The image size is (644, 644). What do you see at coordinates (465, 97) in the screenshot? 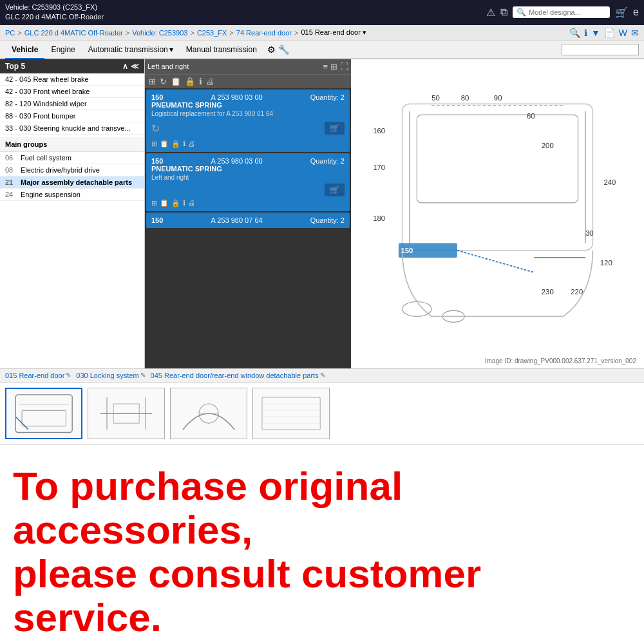
I see `svg-text: 80` at bounding box center [465, 97].